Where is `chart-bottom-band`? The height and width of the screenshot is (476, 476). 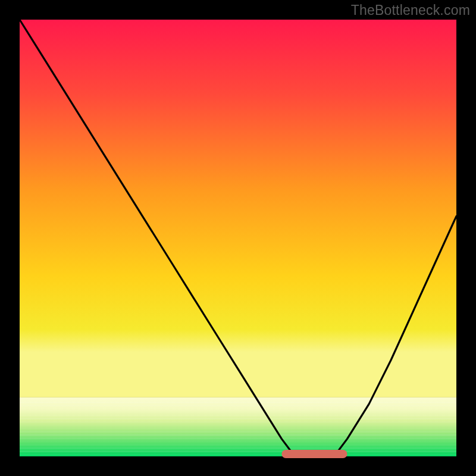 chart-bottom-band is located at coordinates (238, 427).